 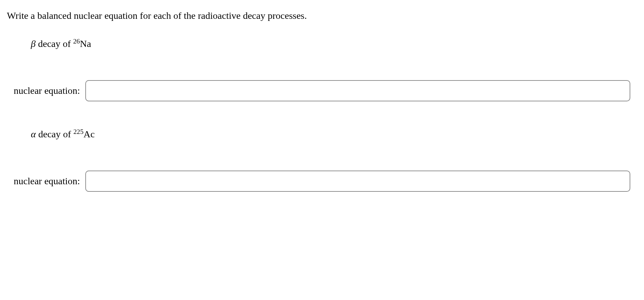 What do you see at coordinates (334, 134) in the screenshot?
I see `decay-label-2: α decay of 225Ac` at bounding box center [334, 134].